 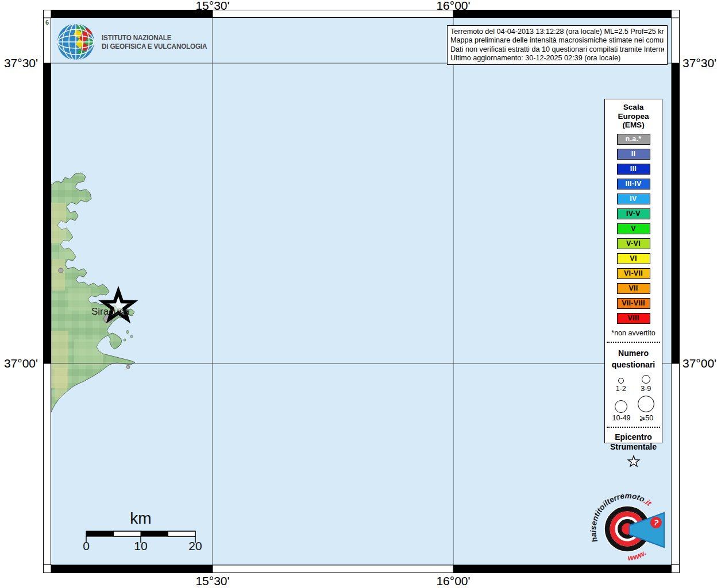 I want to click on epicenter-title-line2: Strumentale, so click(x=633, y=447).